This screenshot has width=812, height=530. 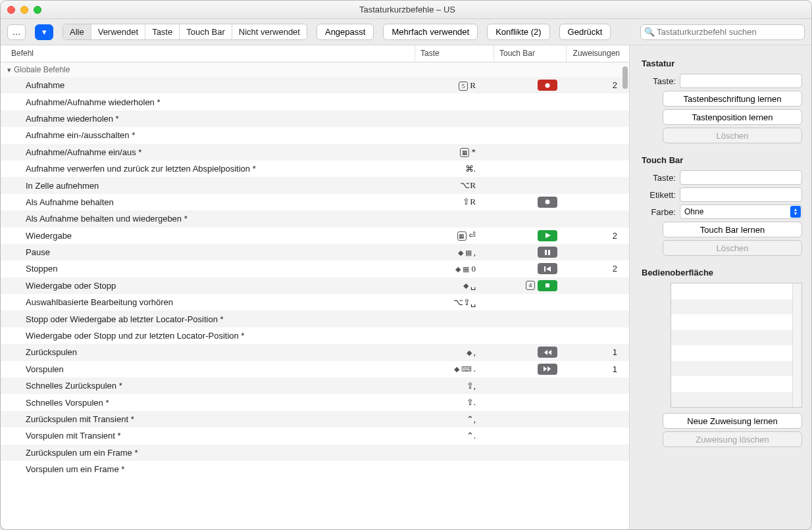 What do you see at coordinates (315, 370) in the screenshot?
I see `table-row: Vorspulen◆⌨ .1` at bounding box center [315, 370].